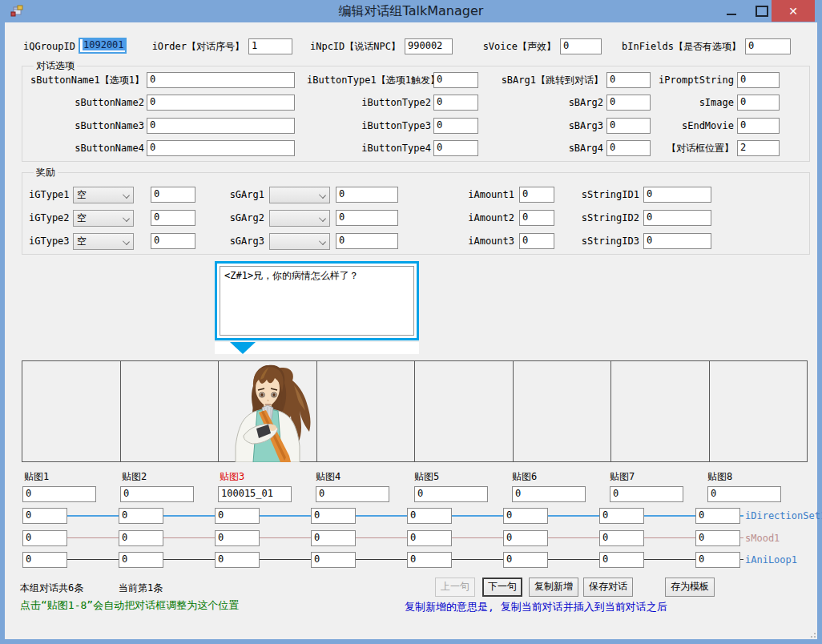  I want to click on texture1-label: 贴图1, so click(37, 477).